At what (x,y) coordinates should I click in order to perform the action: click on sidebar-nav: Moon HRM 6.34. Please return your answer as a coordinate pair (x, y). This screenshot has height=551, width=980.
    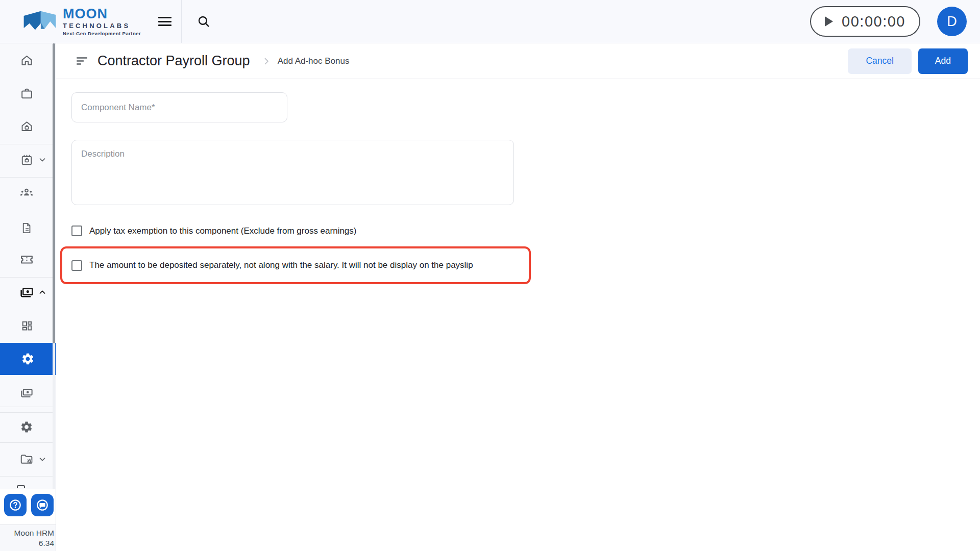
    Looking at the image, I should click on (28, 297).